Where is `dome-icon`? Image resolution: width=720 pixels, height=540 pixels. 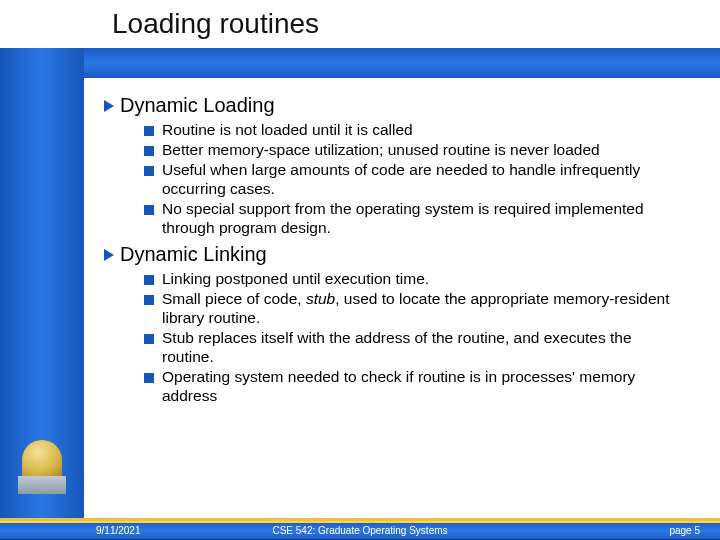
dome-icon is located at coordinates (42, 460).